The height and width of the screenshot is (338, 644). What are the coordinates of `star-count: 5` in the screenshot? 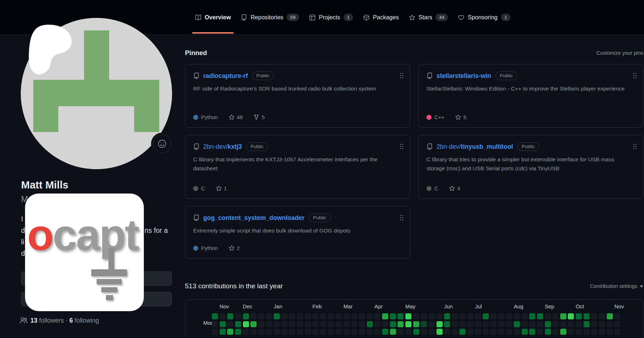 It's located at (461, 117).